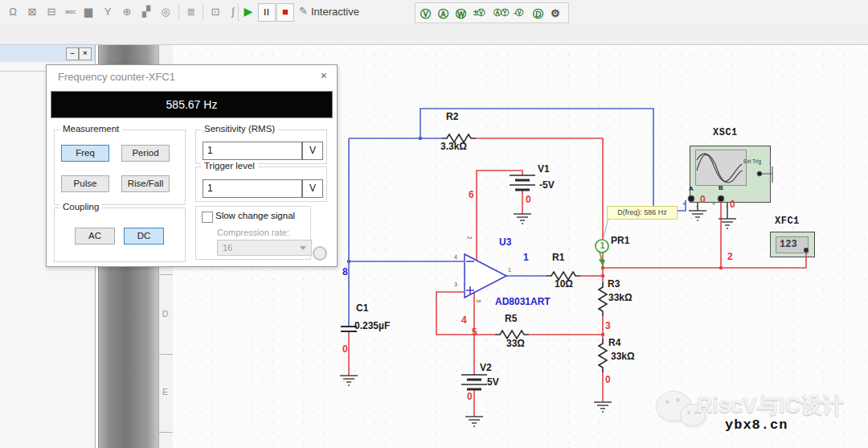  I want to click on slow-change-checkbox, so click(207, 217).